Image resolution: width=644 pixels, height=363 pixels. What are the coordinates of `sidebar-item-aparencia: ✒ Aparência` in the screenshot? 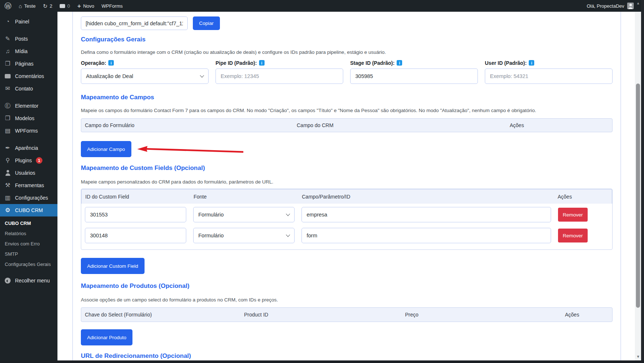 It's located at (29, 148).